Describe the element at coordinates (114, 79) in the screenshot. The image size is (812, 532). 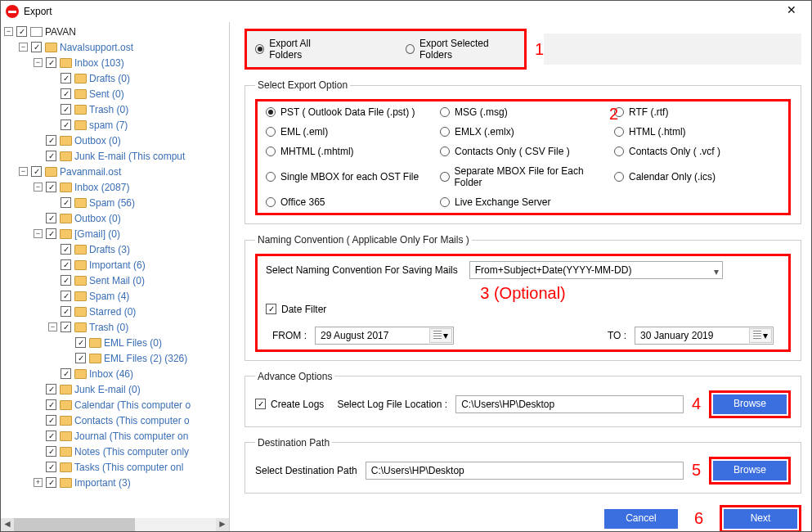
I see `tree-node: Drafts (0)` at that location.